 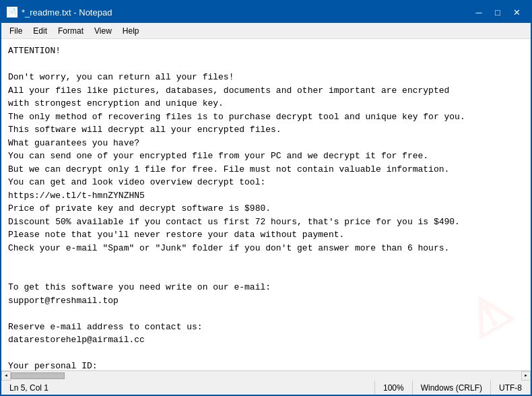 I want to click on scroll-thumb, so click(x=38, y=376).